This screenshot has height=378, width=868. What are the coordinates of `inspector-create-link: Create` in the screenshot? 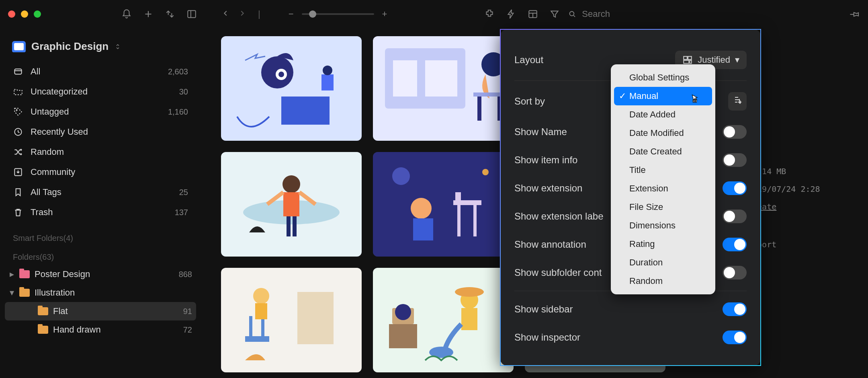 It's located at (800, 207).